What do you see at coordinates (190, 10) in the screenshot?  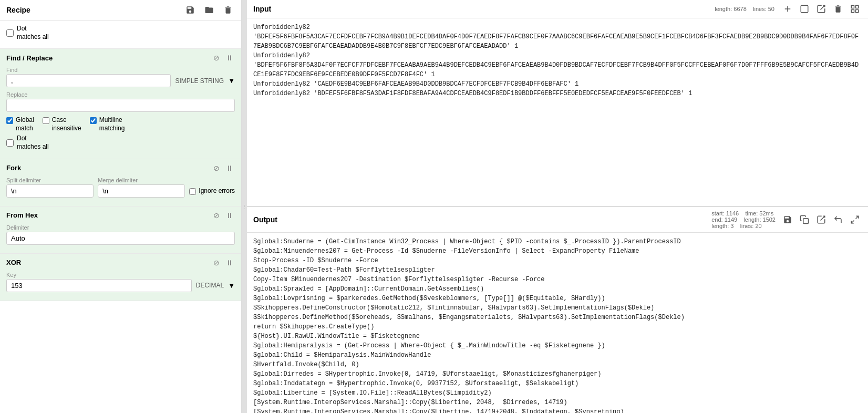 I see `save-recipe-button` at bounding box center [190, 10].